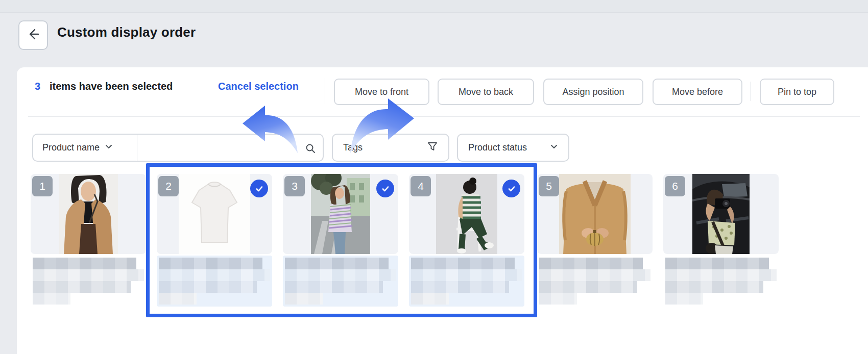  I want to click on toolbar-separator-line, so click(444, 116).